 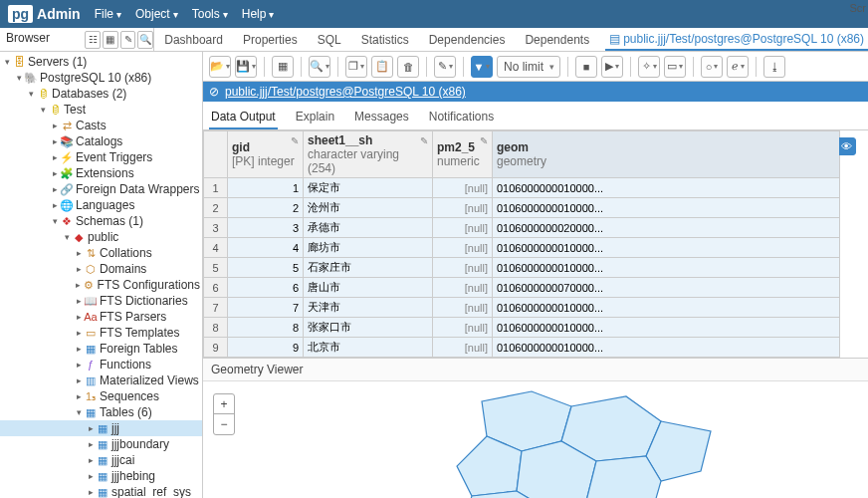 What do you see at coordinates (216, 308) in the screenshot?
I see `cell-rownum: 7` at bounding box center [216, 308].